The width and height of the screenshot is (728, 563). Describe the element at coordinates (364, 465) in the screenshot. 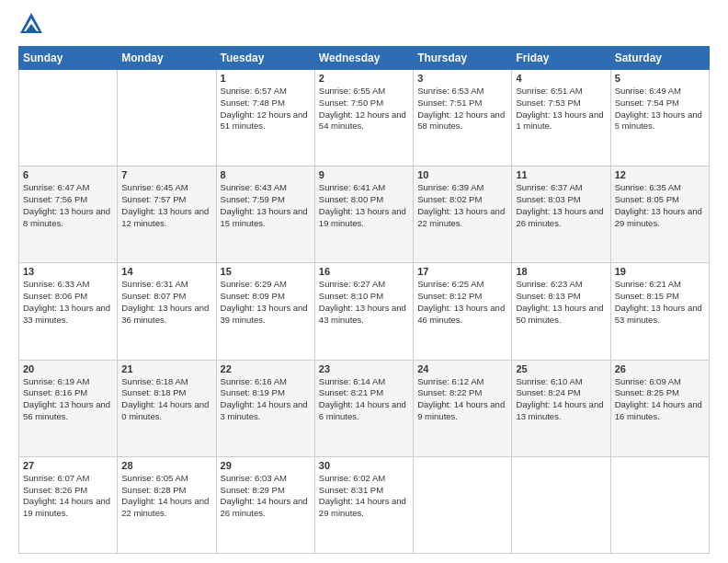

I see `day-number: 30` at that location.